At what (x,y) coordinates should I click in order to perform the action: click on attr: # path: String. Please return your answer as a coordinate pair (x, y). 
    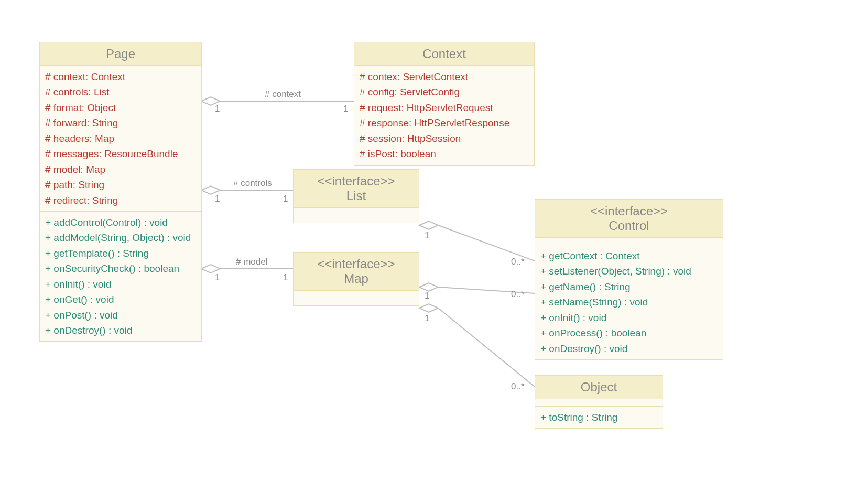
    Looking at the image, I should click on (121, 184).